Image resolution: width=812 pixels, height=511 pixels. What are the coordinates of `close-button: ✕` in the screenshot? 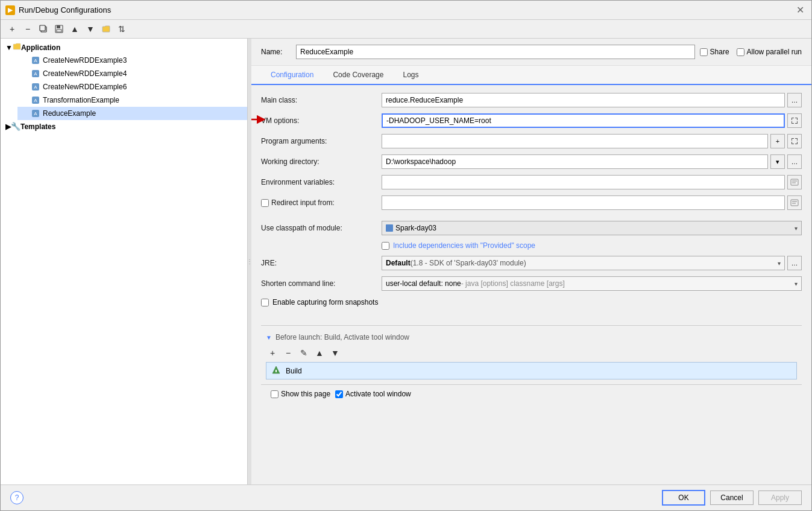 It's located at (801, 10).